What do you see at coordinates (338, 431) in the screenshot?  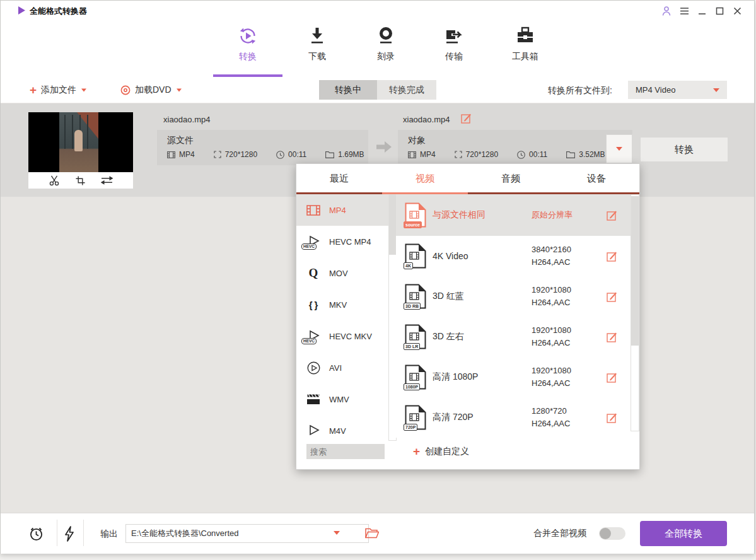 I see `format-label: M4V` at bounding box center [338, 431].